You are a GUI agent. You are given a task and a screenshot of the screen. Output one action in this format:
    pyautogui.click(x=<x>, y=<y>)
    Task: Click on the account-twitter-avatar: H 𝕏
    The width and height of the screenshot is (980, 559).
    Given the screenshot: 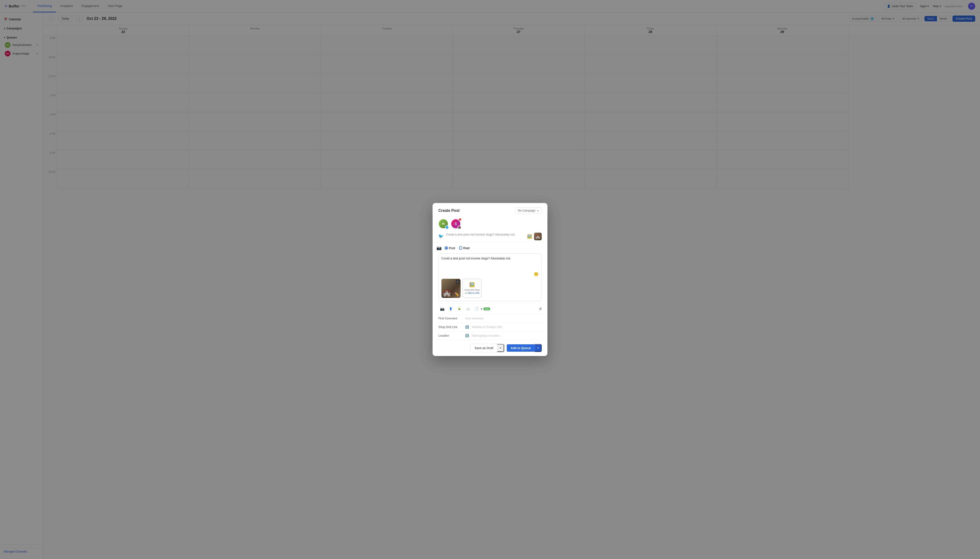 What is the action you would take?
    pyautogui.click(x=443, y=224)
    